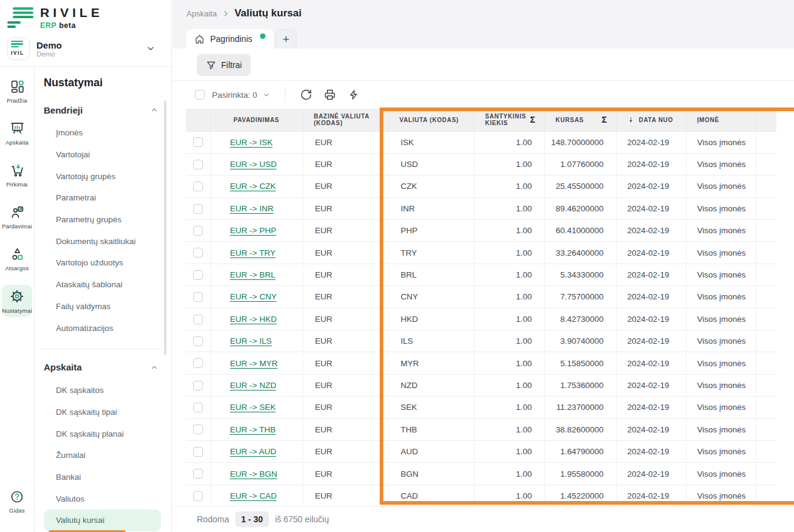 Image resolution: width=794 pixels, height=532 pixels. What do you see at coordinates (254, 164) in the screenshot?
I see `rate-name-link: EUR -> USD` at bounding box center [254, 164].